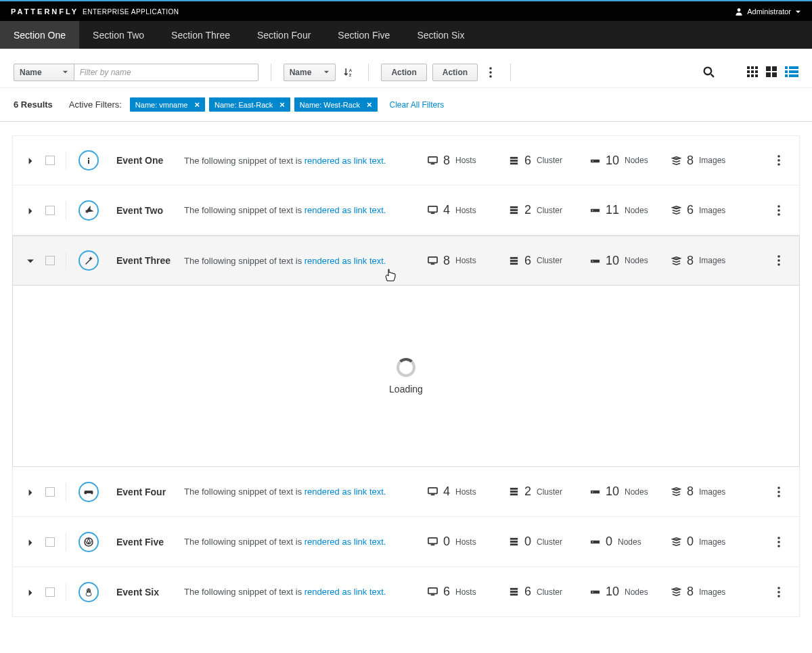 The image size is (812, 653). I want to click on loading-label: Loading, so click(406, 389).